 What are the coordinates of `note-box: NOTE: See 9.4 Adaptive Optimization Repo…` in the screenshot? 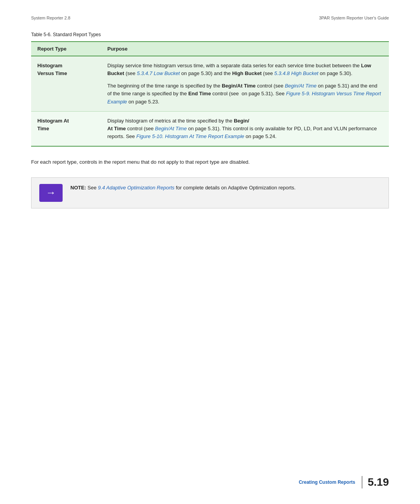 It's located at (210, 193).